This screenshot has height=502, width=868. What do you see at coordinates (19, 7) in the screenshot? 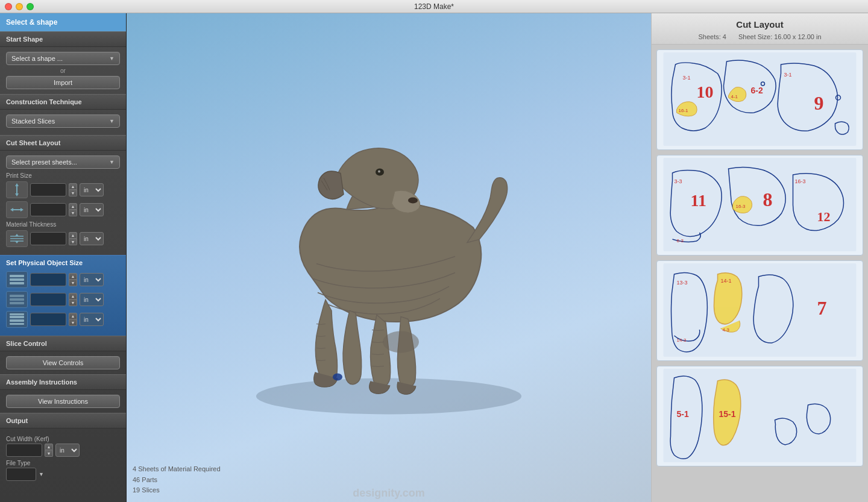
I see `window-controls` at bounding box center [19, 7].